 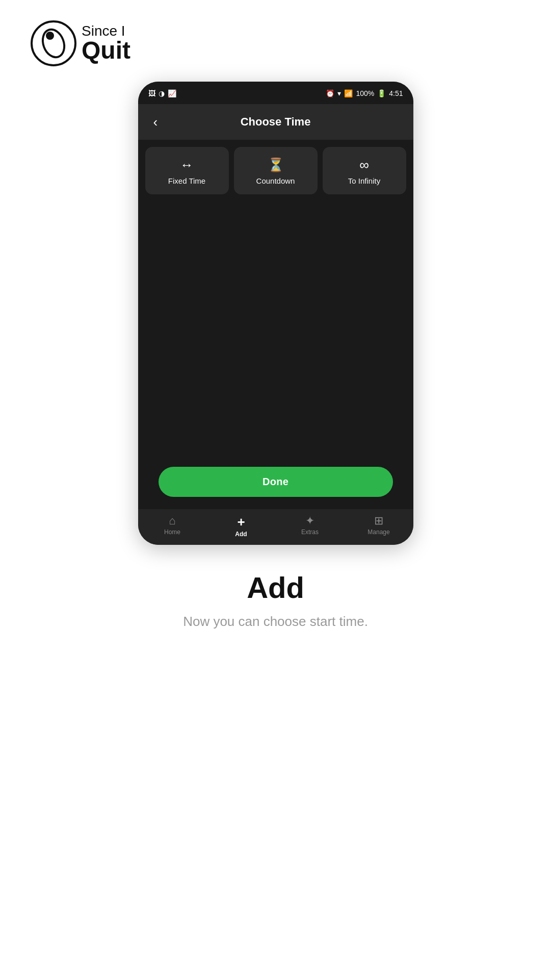 I want to click on alarm-icon: ⏰, so click(x=330, y=93).